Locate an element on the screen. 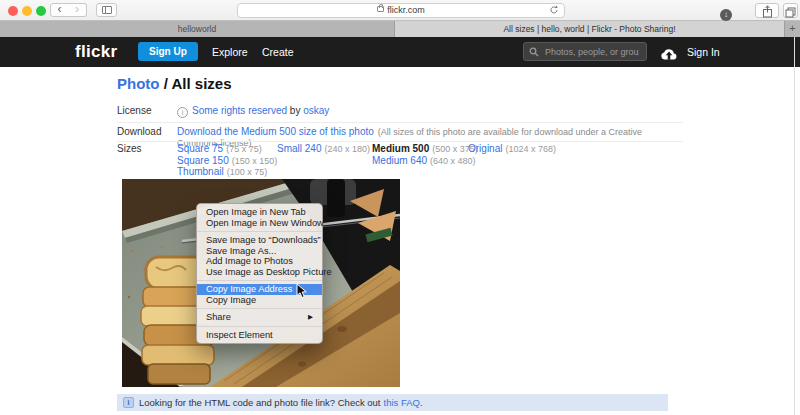 This screenshot has width=800, height=415. menu-item-save-image-as: Save Image As... is located at coordinates (260, 252).